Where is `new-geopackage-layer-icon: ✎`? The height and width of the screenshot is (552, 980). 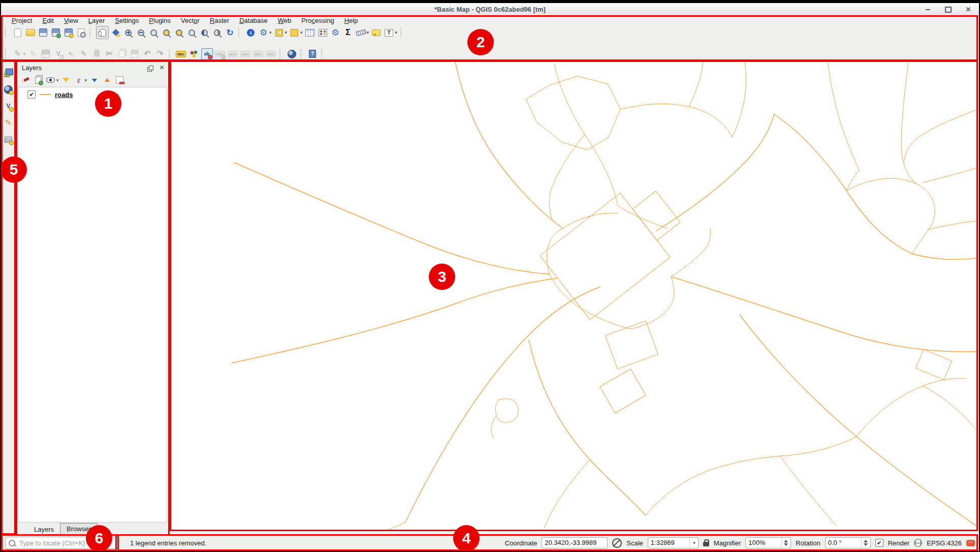
new-geopackage-layer-icon: ✎ is located at coordinates (8, 123).